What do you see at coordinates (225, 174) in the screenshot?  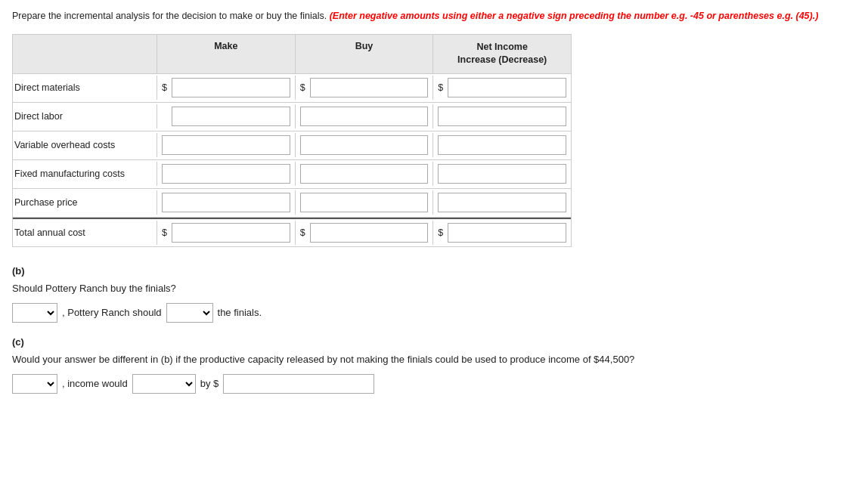 I see `cell-make-fixed-manufacturing` at bounding box center [225, 174].